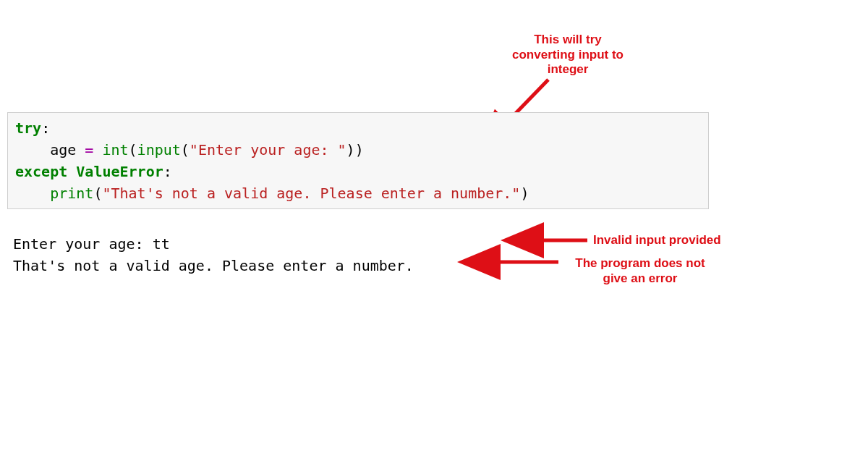  I want to click on exception-valueerror: ValueError, so click(119, 172).